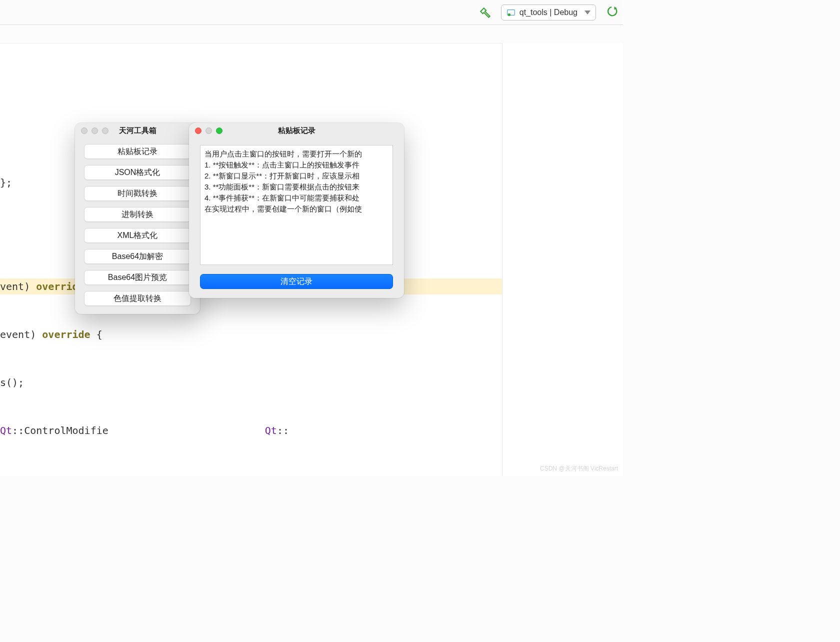 This screenshot has width=840, height=642. Describe the element at coordinates (548, 12) in the screenshot. I see `run-target-label: qt_tools | Debug` at that location.